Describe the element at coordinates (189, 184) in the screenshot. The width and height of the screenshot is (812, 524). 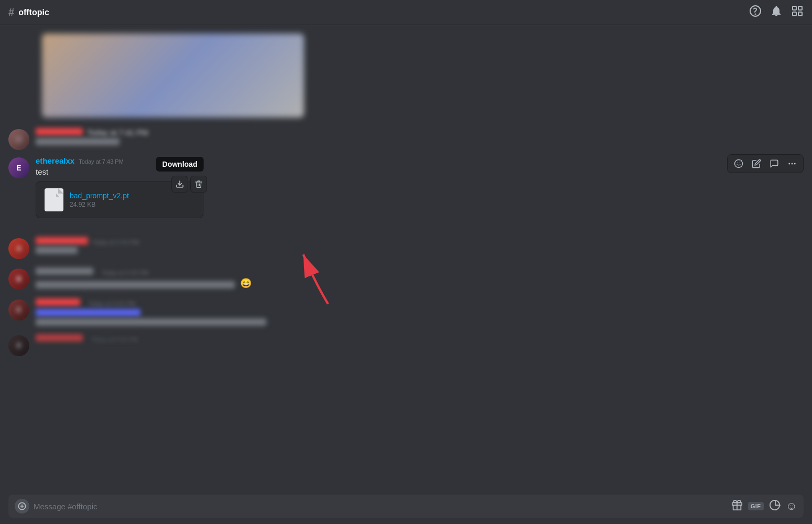
I see `file-actions: Download` at that location.